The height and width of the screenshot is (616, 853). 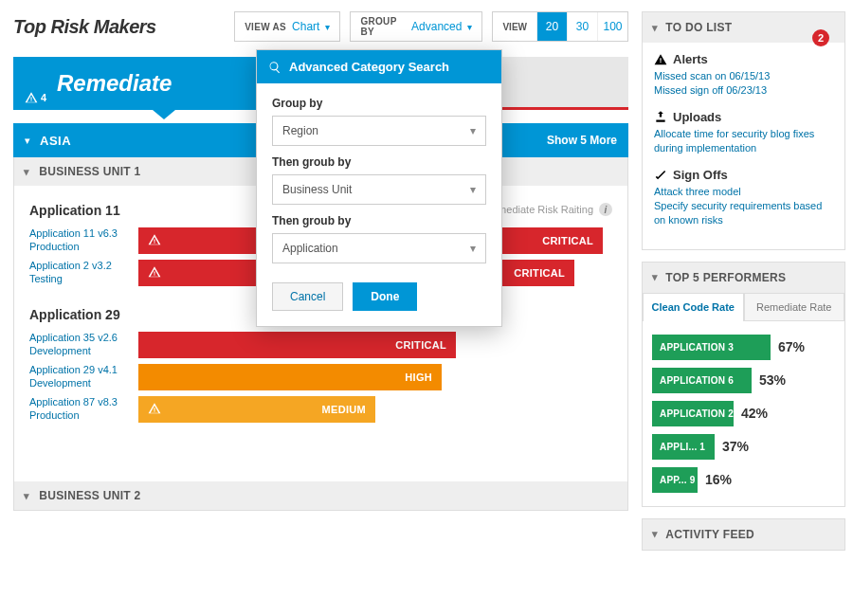 What do you see at coordinates (320, 409) in the screenshot?
I see `risk-bar-row: Application 87 v8.3 ProductionMEDIUM` at bounding box center [320, 409].